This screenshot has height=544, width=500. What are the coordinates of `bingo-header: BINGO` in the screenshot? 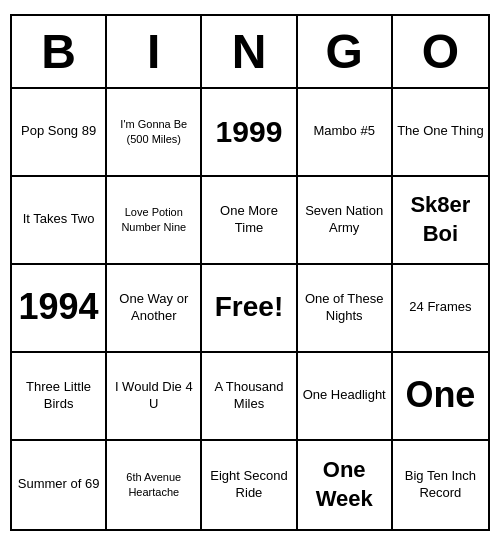 It's located at (250, 52).